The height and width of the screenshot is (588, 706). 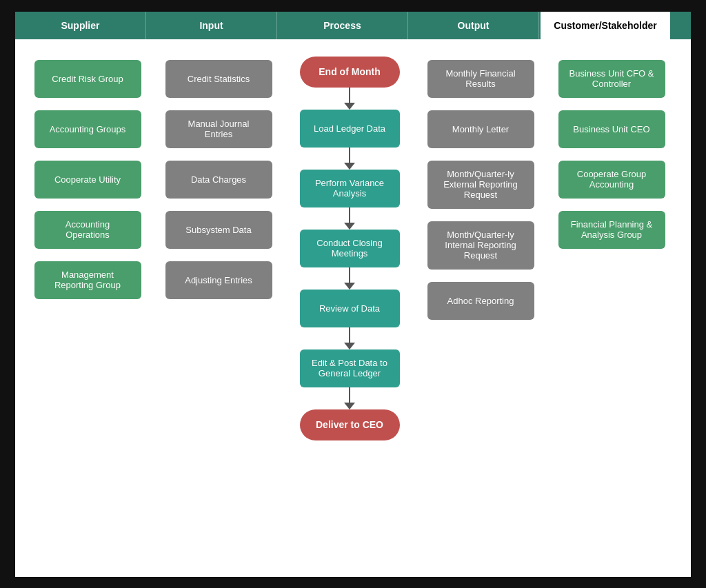 I want to click on header-output: Output, so click(x=474, y=26).